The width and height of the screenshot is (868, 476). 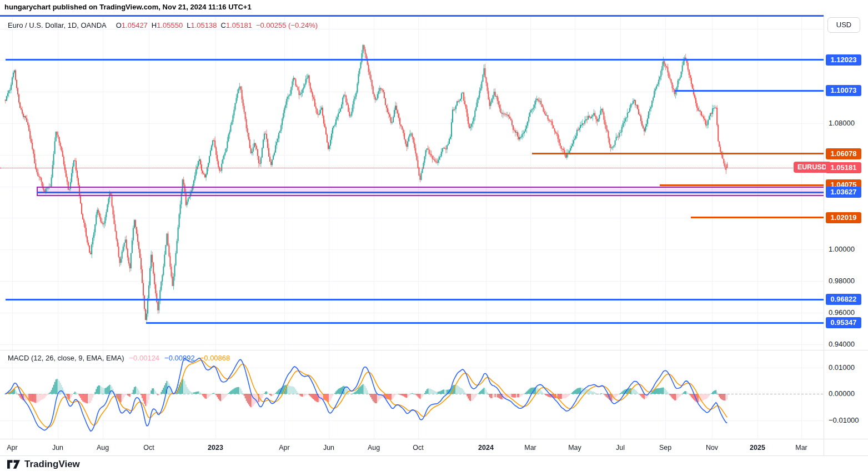 What do you see at coordinates (665, 448) in the screenshot?
I see `time-axis-label: Sep` at bounding box center [665, 448].